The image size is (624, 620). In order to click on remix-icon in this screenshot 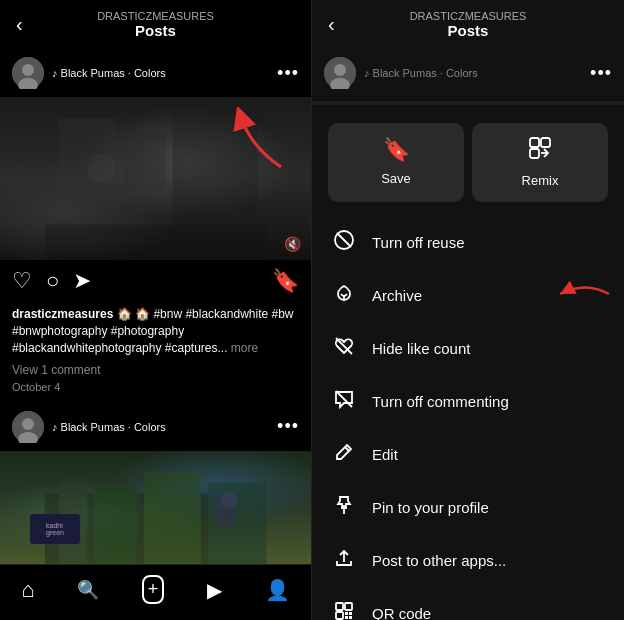, I will do `click(540, 151)`.